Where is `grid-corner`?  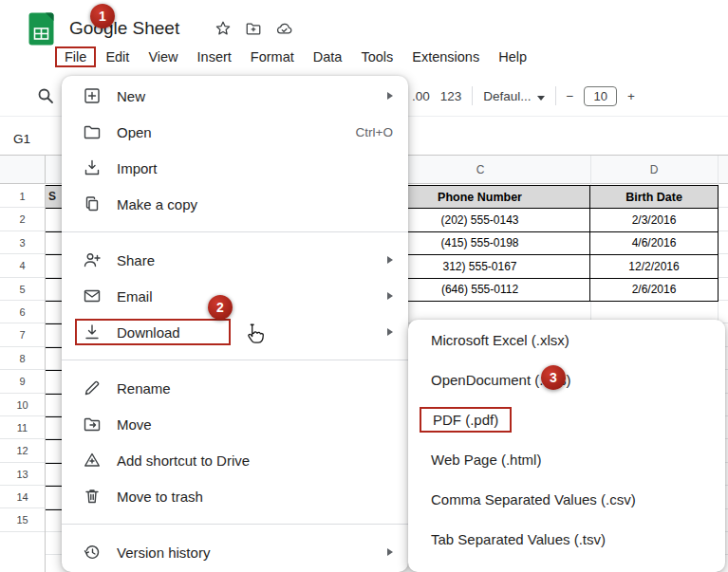
grid-corner is located at coordinates (23, 170).